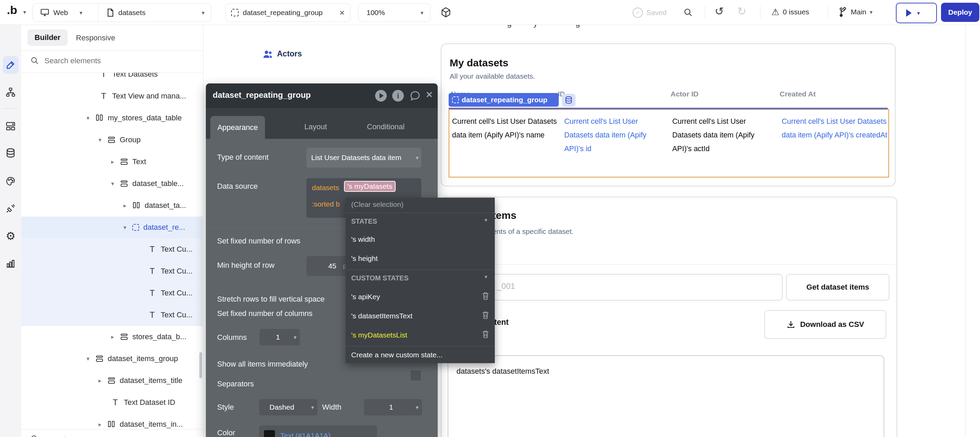 This screenshot has height=437, width=980. What do you see at coordinates (666, 396) in the screenshot?
I see `dataset-content-box: datasets's datasetItemsText` at bounding box center [666, 396].